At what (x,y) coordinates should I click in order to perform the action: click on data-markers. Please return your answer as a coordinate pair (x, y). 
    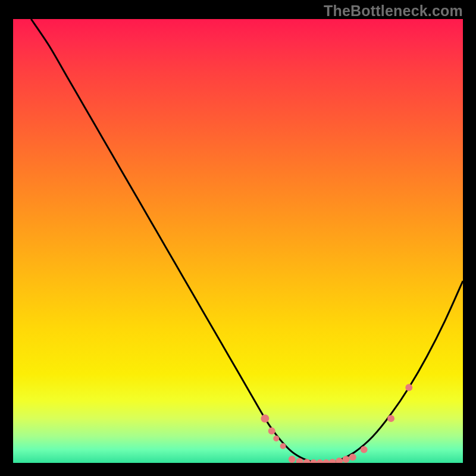
    Looking at the image, I should click on (337, 424).